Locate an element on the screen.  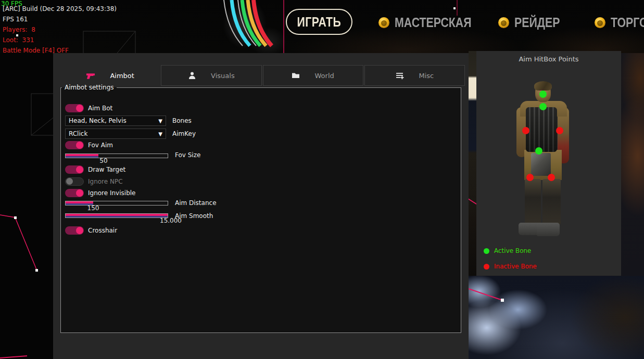
aimkey-dropdown: RClick ▼ is located at coordinates (116, 134).